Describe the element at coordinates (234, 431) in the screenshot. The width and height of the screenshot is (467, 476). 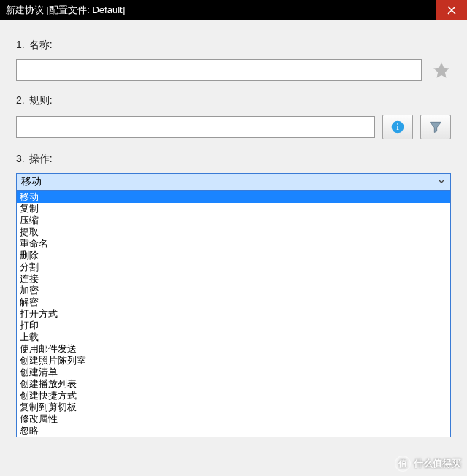
I see `action-option: 忽略` at that location.